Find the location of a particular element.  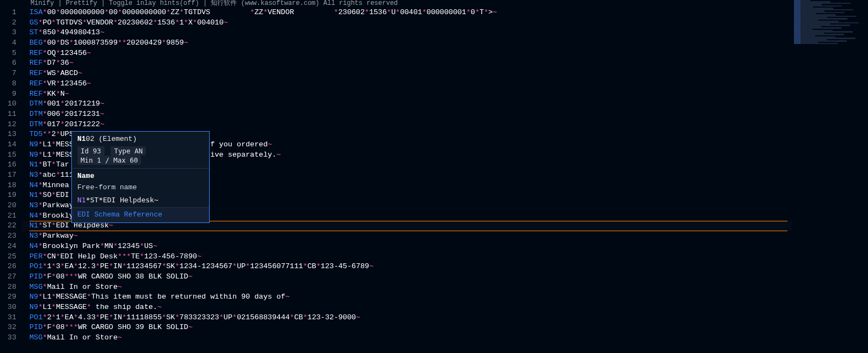

line-number: 26 is located at coordinates (11, 267).